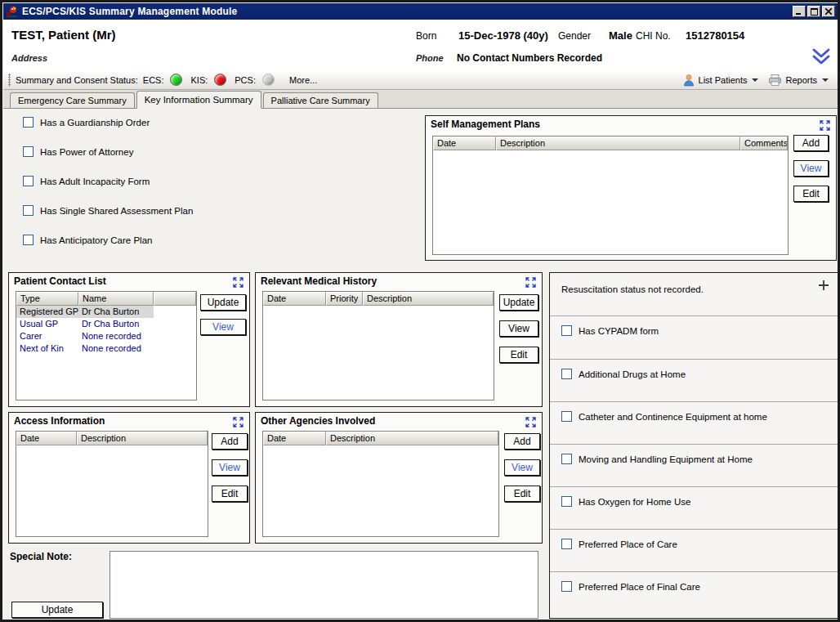 The image size is (840, 622). Describe the element at coordinates (319, 281) in the screenshot. I see `relevant-medical-history-title: Relevant Medical History` at that location.